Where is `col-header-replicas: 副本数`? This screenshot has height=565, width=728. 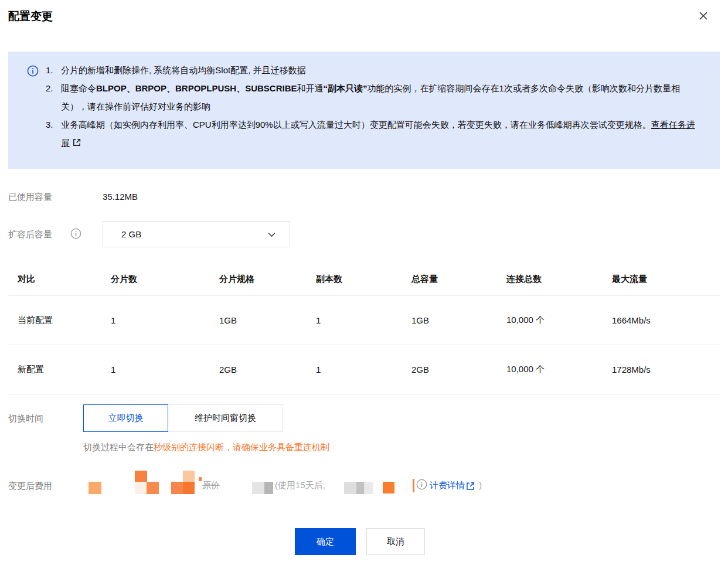 col-header-replicas: 副本数 is located at coordinates (363, 279).